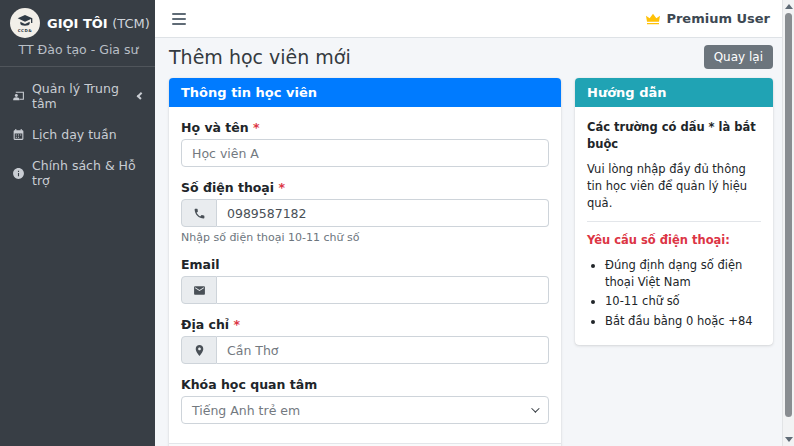  What do you see at coordinates (365, 264) in the screenshot?
I see `email-label: Email` at bounding box center [365, 264].